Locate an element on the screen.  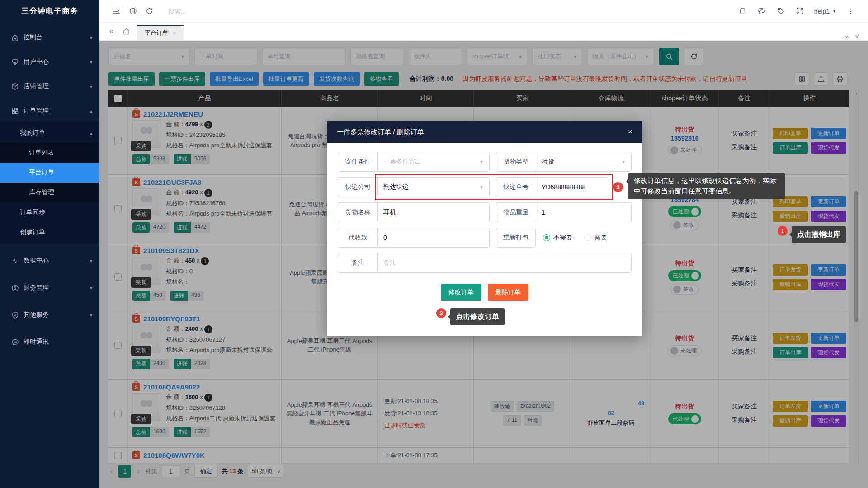
radio-label: 不需要 is located at coordinates (563, 238).